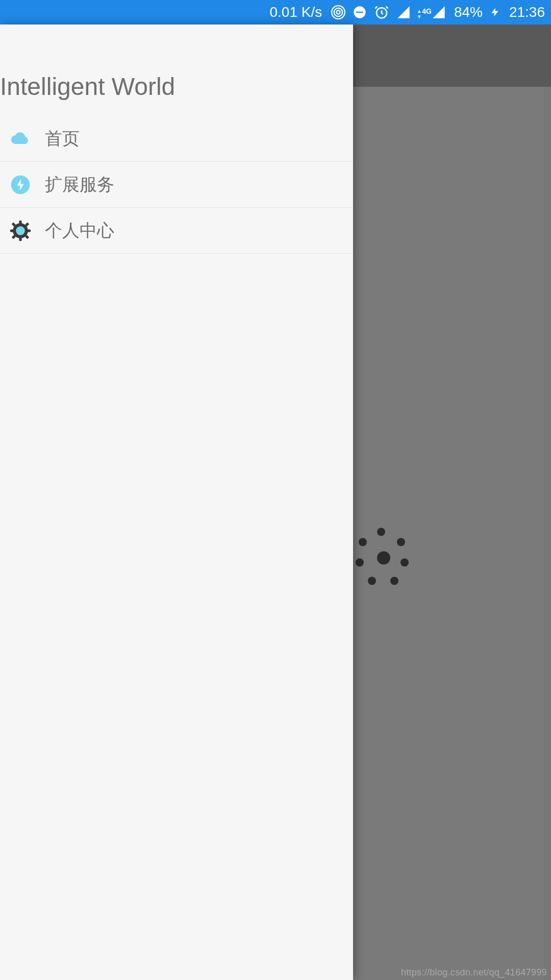 The height and width of the screenshot is (980, 551). Describe the element at coordinates (468, 12) in the screenshot. I see `battery-percent: 84%` at that location.